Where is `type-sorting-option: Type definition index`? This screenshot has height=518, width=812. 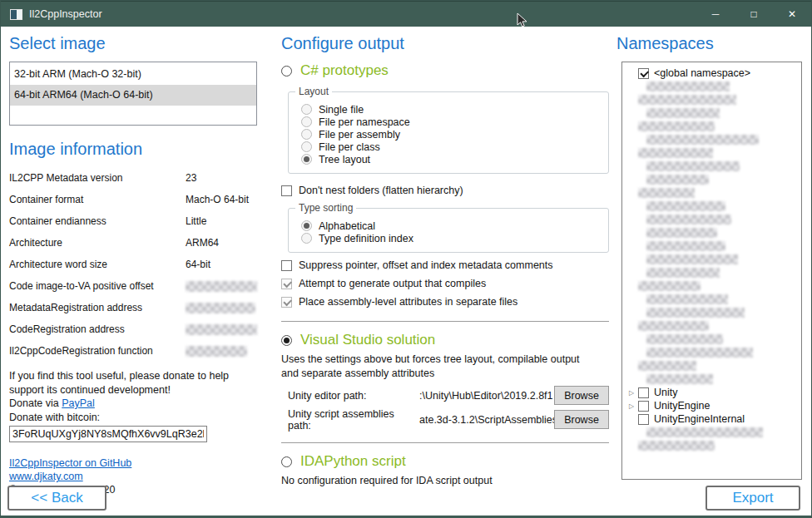
type-sorting-option: Type definition index is located at coordinates (454, 238).